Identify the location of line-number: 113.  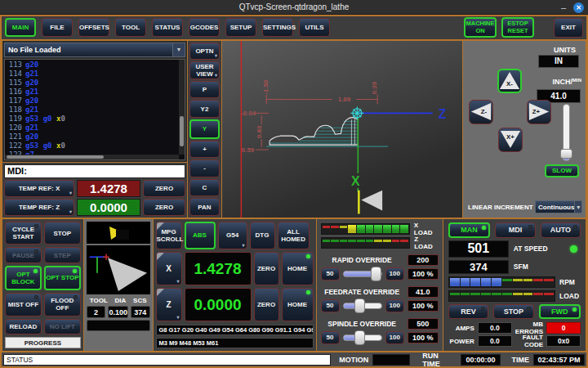
(15, 65).